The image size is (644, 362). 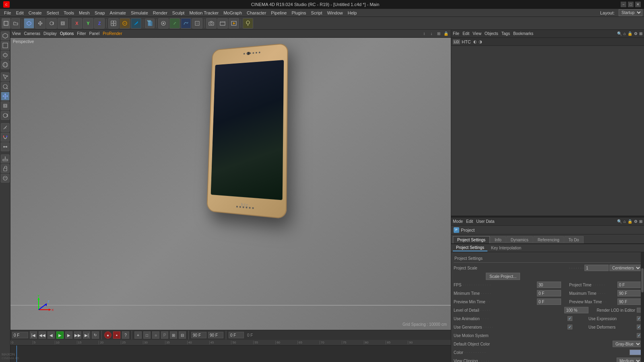 I want to click on prop-expand-icon: ⊞, so click(x=641, y=221).